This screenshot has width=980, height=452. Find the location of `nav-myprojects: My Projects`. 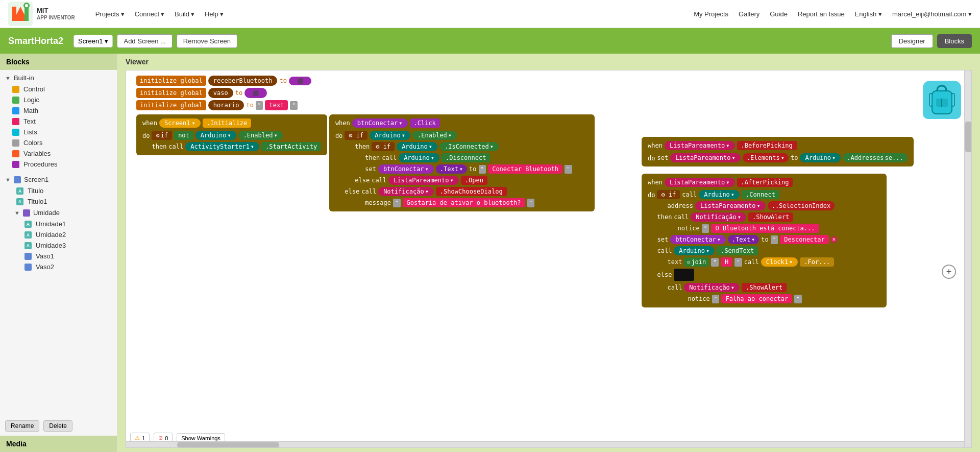

nav-myprojects: My Projects is located at coordinates (711, 14).